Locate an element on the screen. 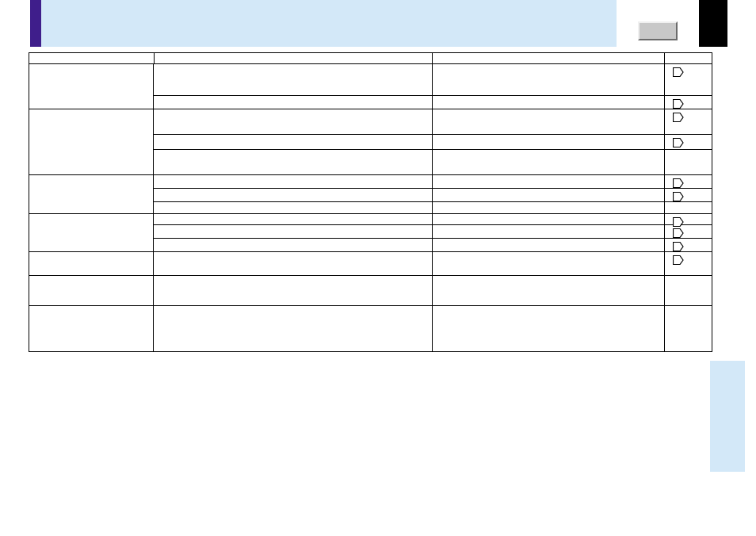 The image size is (756, 536). header-black-block is located at coordinates (713, 24).